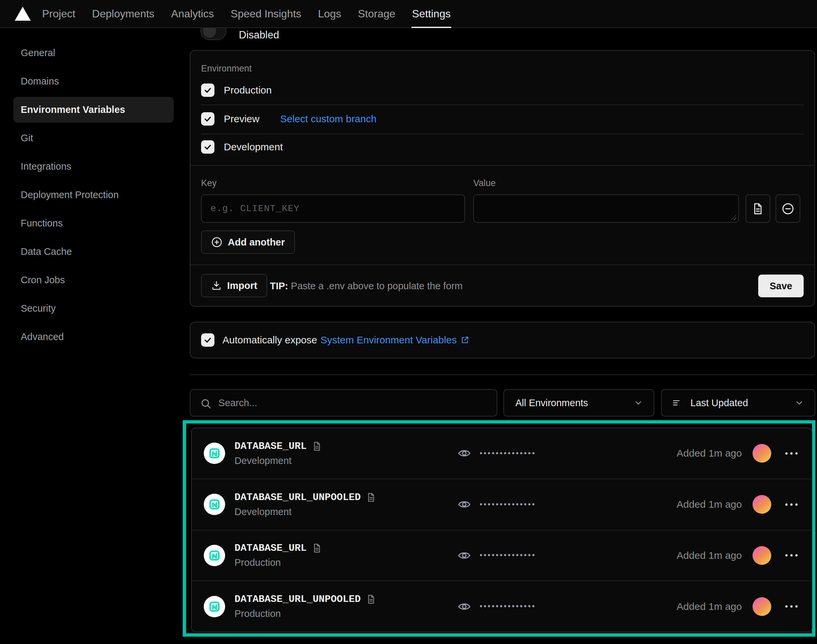  Describe the element at coordinates (59, 14) in the screenshot. I see `nav-tab-project: Project` at that location.